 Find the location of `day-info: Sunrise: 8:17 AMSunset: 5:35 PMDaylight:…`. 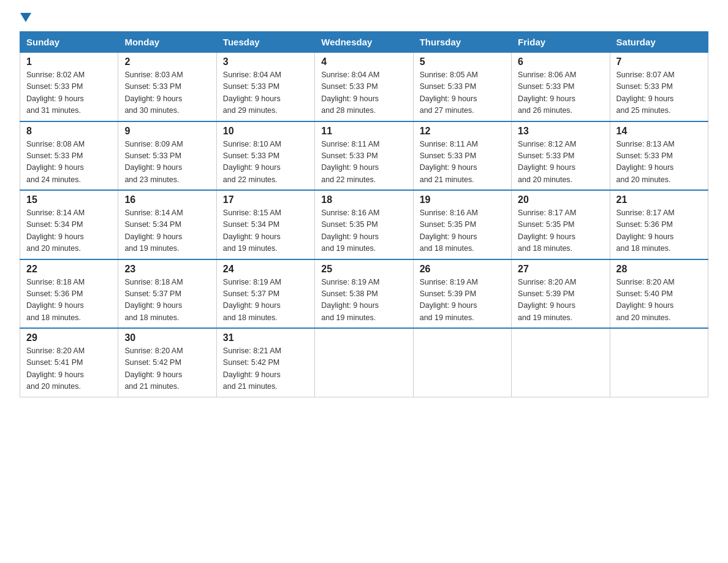

day-info: Sunrise: 8:17 AMSunset: 5:35 PMDaylight:… is located at coordinates (547, 231).